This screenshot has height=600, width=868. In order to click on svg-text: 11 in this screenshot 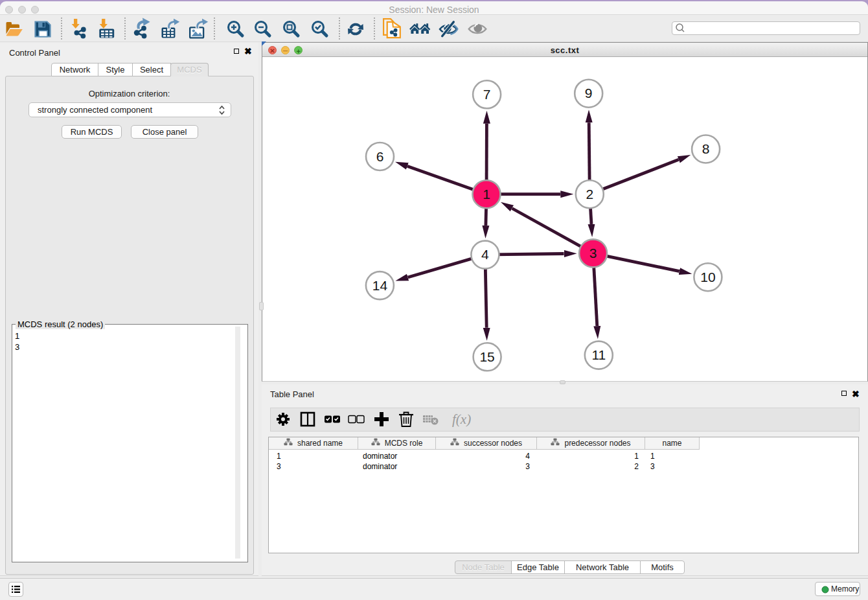, I will do `click(599, 355)`.